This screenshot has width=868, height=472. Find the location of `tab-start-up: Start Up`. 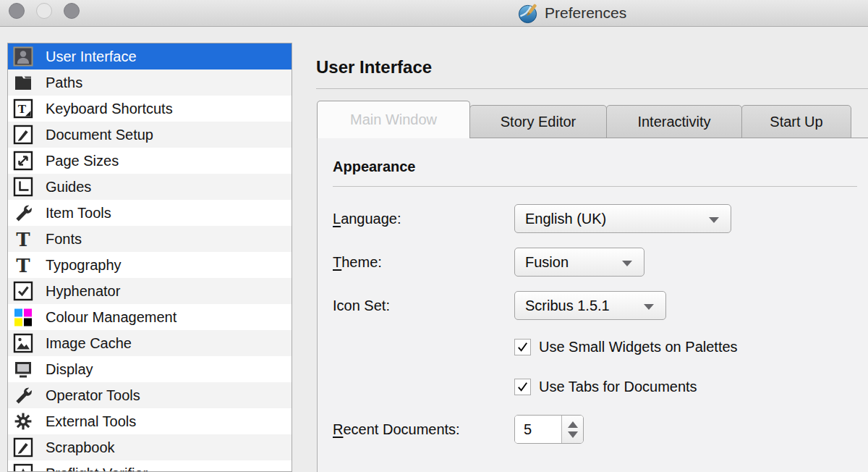

tab-start-up: Start Up is located at coordinates (796, 122).